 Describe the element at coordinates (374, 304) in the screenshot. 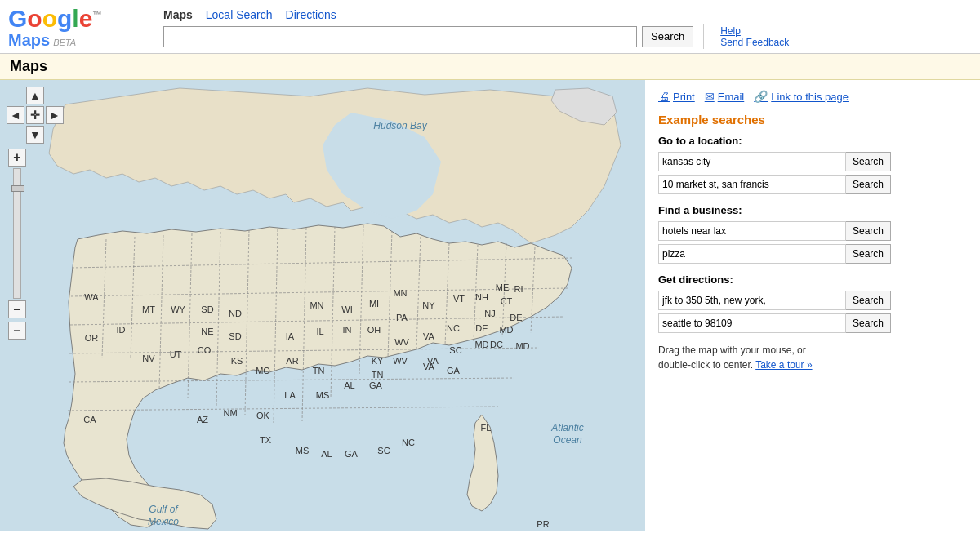

I see `svg-text: MI` at that location.